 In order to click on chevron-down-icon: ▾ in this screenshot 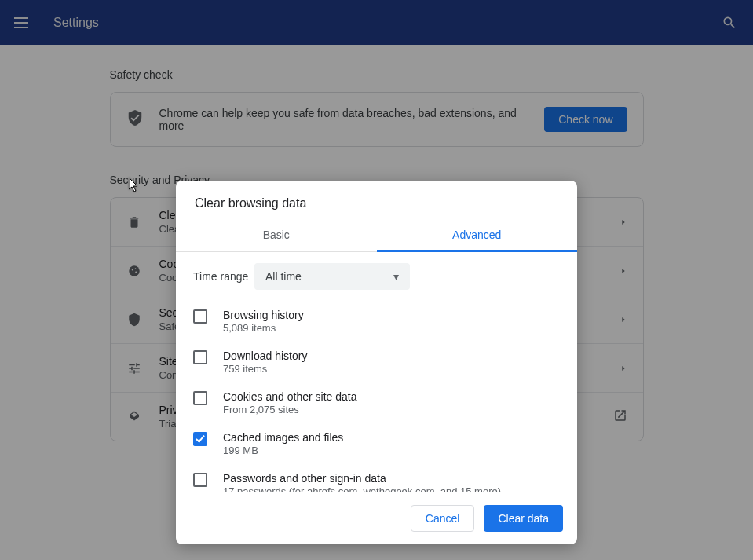, I will do `click(396, 276)`.